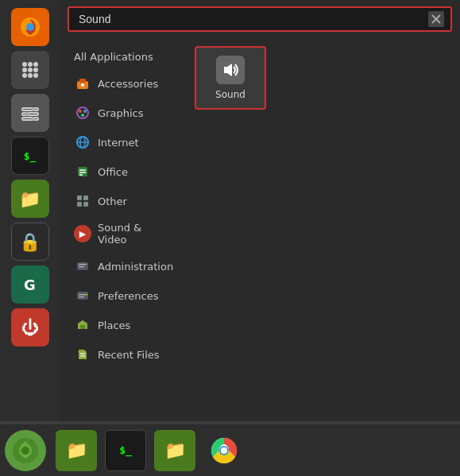 This screenshot has width=460, height=476. Describe the element at coordinates (230, 70) in the screenshot. I see `sound-app-icon` at that location.